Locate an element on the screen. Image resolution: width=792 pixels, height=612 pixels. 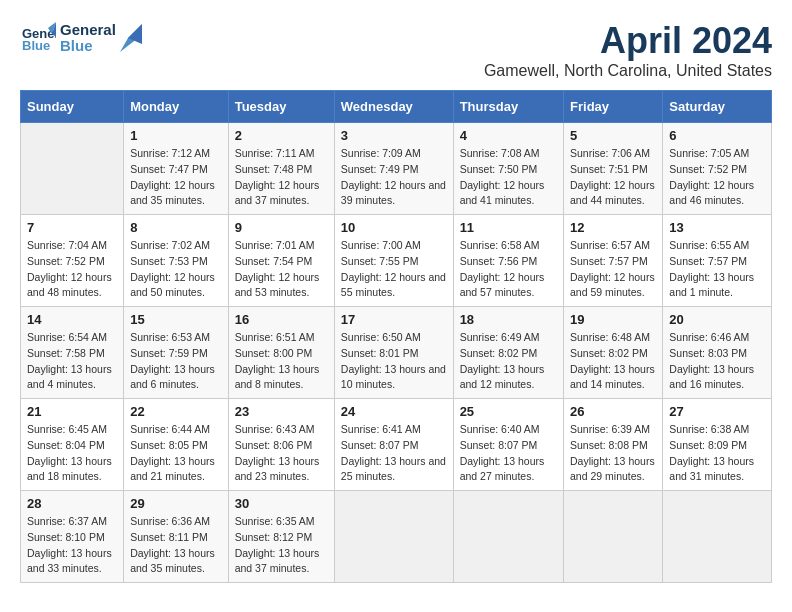
day-info: Sunrise: 6:41 AMSunset: 8:07 PMDaylight:… is located at coordinates (394, 454).